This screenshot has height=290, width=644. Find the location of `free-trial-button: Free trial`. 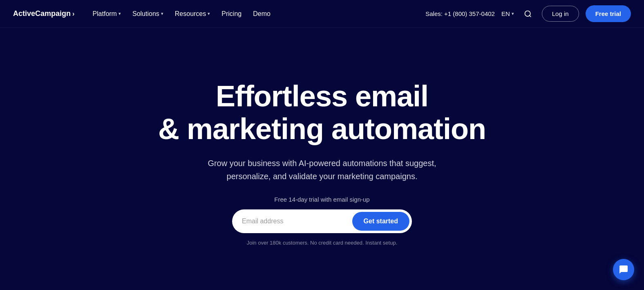

free-trial-button: Free trial is located at coordinates (608, 14).